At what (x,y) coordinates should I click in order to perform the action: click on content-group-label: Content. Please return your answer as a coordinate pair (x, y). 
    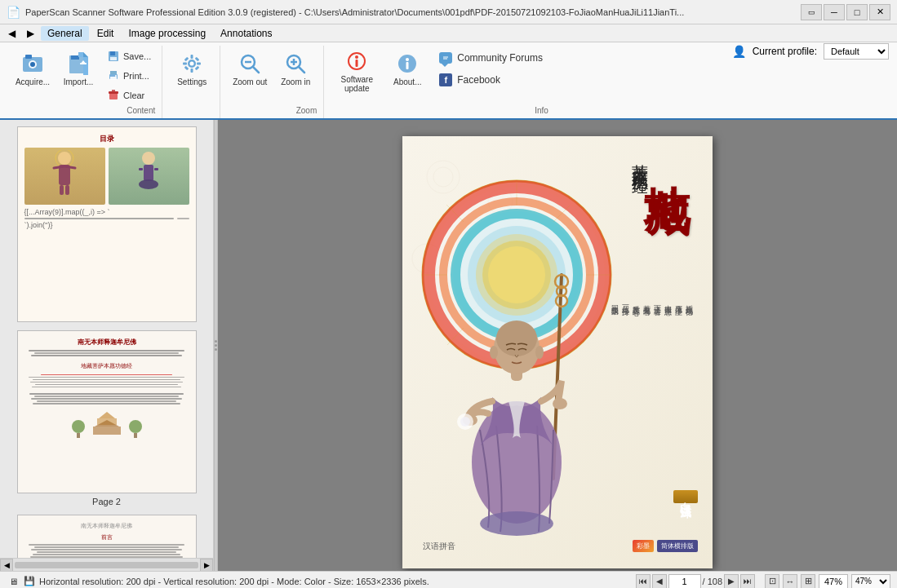
    Looking at the image, I should click on (140, 111).